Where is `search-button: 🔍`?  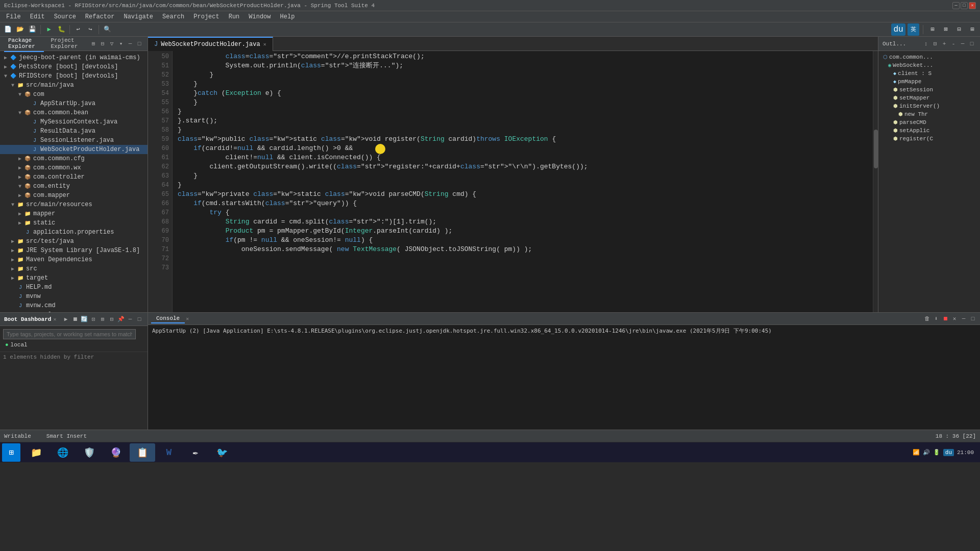
search-button: 🔍 is located at coordinates (107, 30).